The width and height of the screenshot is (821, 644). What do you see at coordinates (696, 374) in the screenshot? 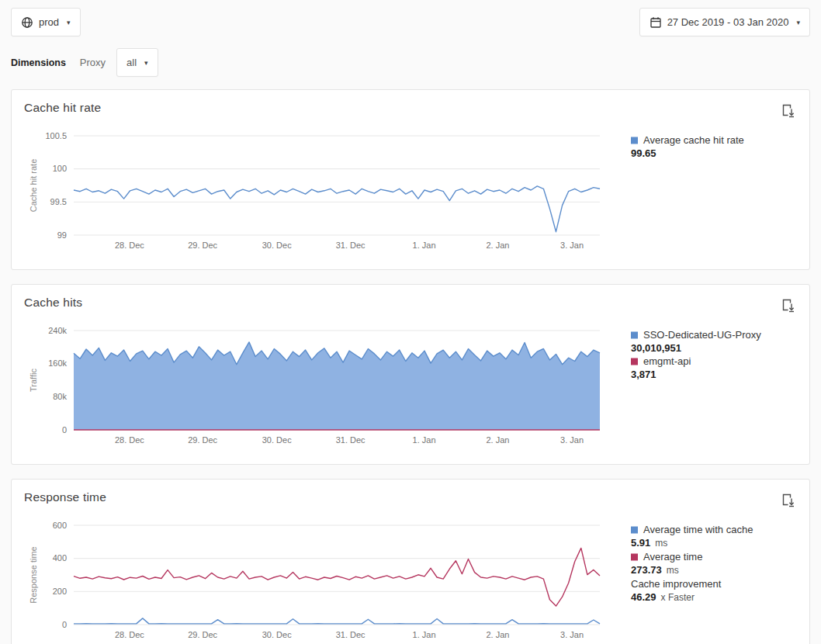
I see `legend-value: 3,871` at bounding box center [696, 374].